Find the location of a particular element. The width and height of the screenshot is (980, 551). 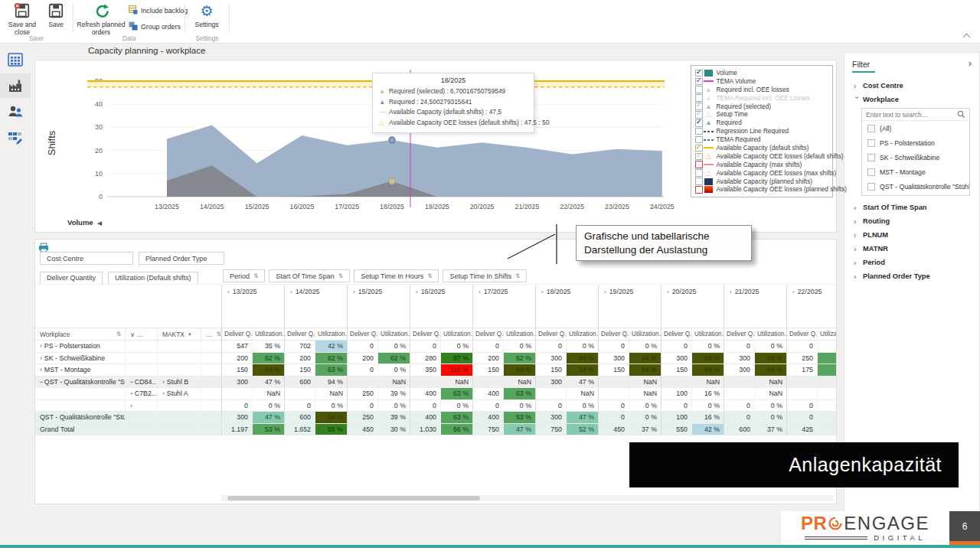

sort-chip: Period⇅ is located at coordinates (243, 276).